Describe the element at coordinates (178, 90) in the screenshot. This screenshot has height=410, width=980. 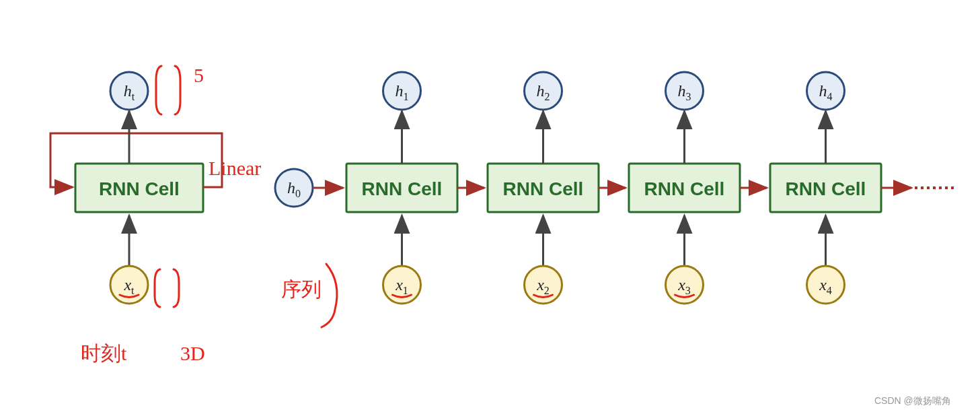
I see `bracket-right-top` at that location.